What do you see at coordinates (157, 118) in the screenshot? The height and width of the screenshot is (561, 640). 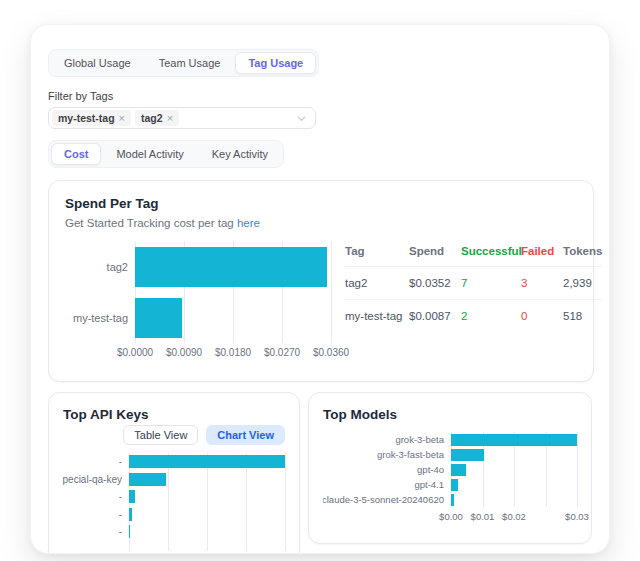 I see `tag-chip: tag2 ×` at bounding box center [157, 118].